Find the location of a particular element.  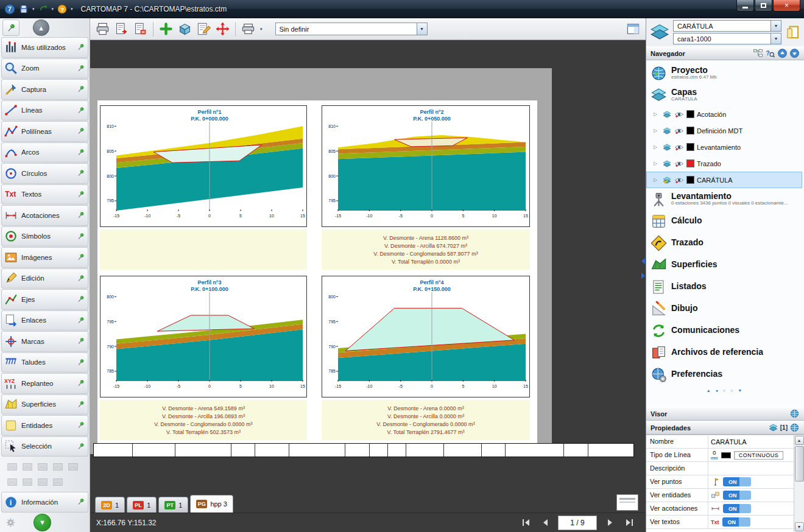

plot-button is located at coordinates (249, 29).